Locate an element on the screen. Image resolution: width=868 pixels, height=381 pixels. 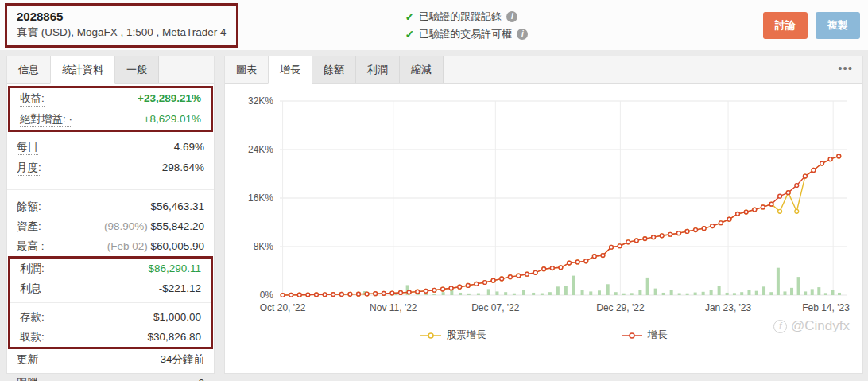
watermark: f @Cindyfx is located at coordinates (812, 326).